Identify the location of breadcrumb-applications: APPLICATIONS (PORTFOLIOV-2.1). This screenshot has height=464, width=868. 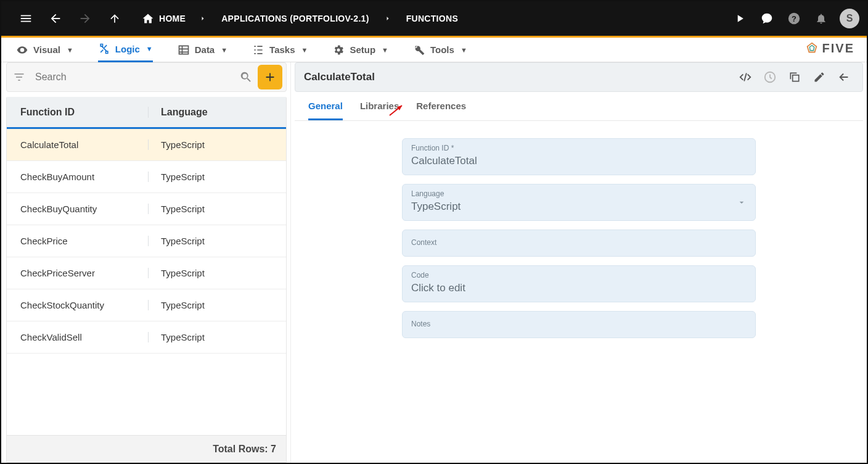
(295, 19).